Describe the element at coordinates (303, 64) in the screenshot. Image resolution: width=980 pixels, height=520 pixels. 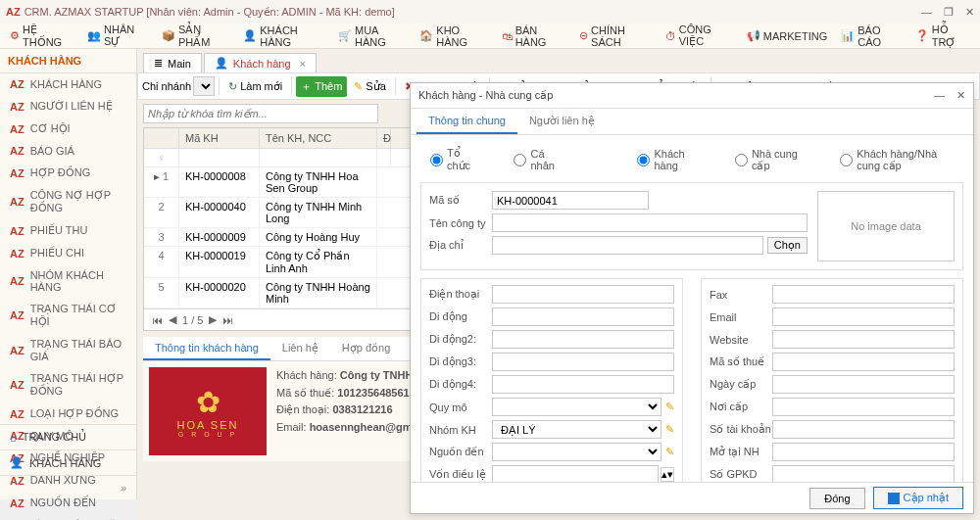
I see `tab-close-icon: ×` at that location.